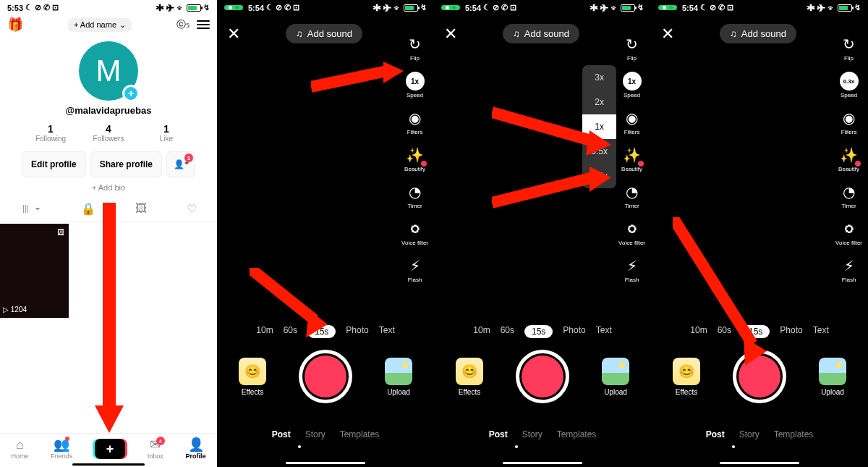  I want to click on nav-profile: 👤Profile, so click(196, 449).